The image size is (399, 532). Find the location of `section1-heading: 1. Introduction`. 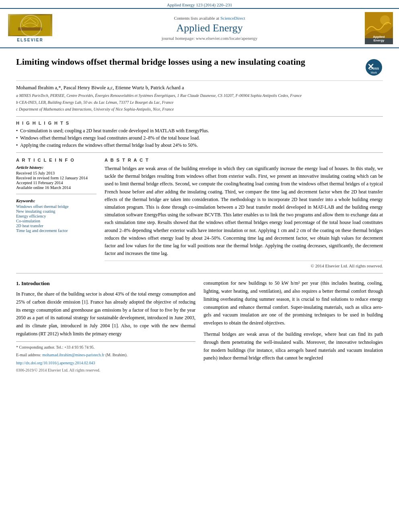

section1-heading: 1. Introduction is located at coordinates (106, 284).